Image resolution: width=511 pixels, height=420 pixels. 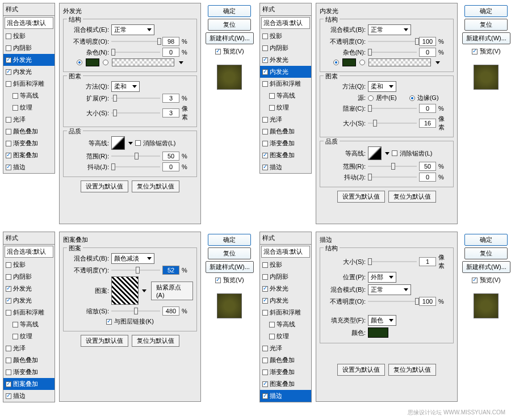 I want to click on gradient-swatch, so click(x=143, y=62).